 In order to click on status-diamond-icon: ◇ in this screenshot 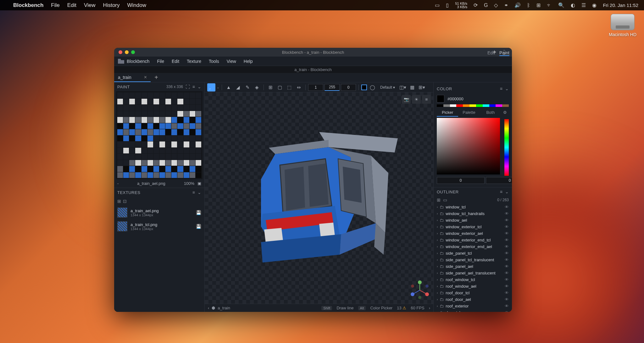, I will do `click(496, 5)`.